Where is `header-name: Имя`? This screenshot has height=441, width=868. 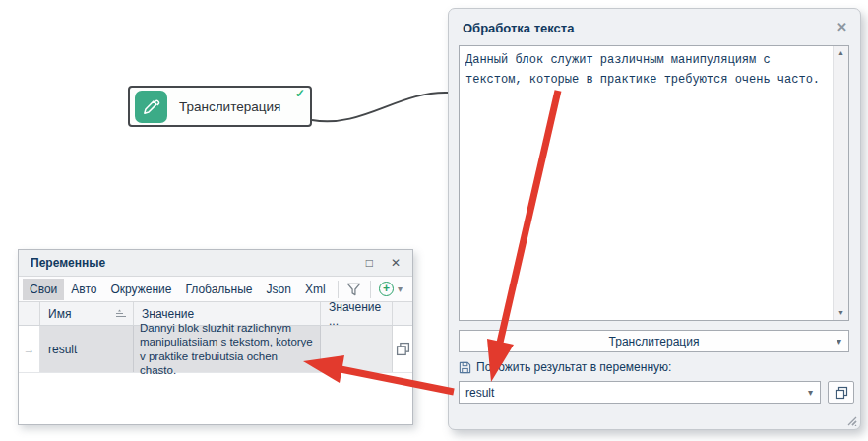
header-name: Имя is located at coordinates (87, 313).